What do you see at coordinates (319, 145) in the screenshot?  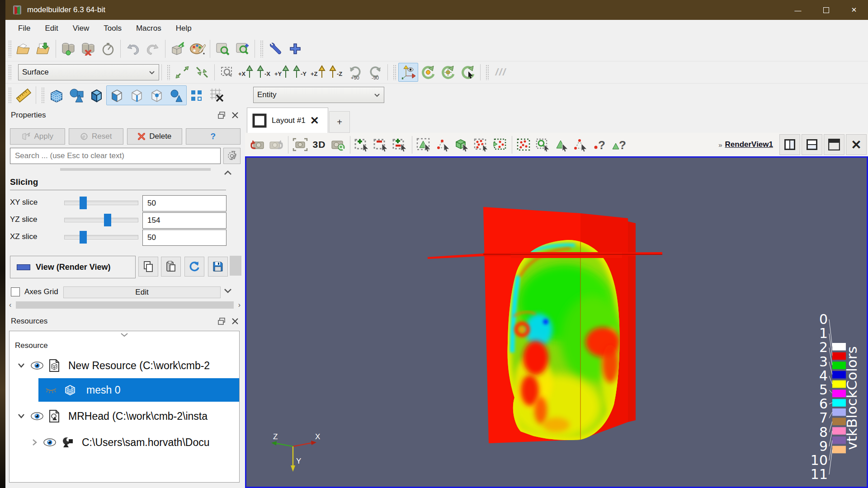 I see `toggle-2d-3d-button: 3D` at bounding box center [319, 145].